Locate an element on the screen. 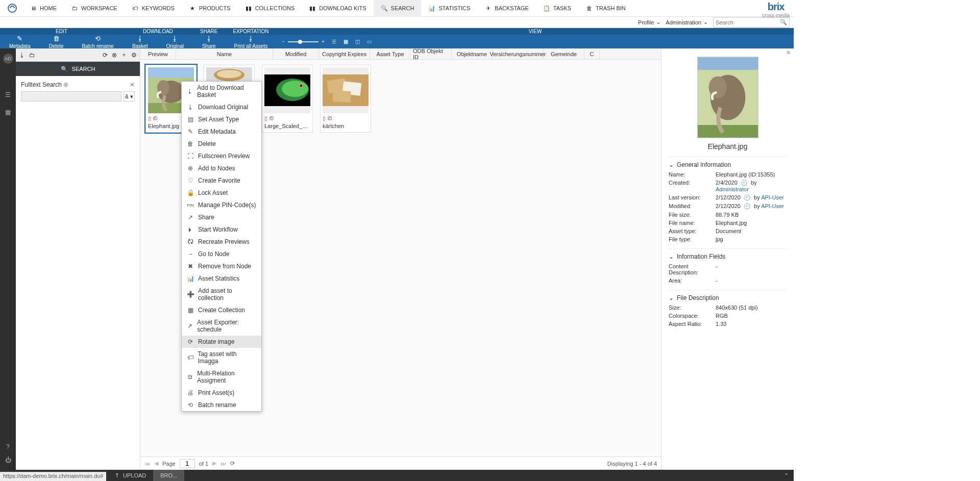  view-detail-icon: ▭ is located at coordinates (369, 42).